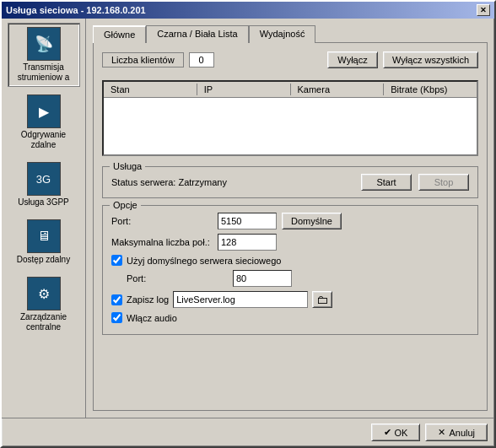  What do you see at coordinates (386, 182) in the screenshot?
I see `start-button: Start` at bounding box center [386, 182].